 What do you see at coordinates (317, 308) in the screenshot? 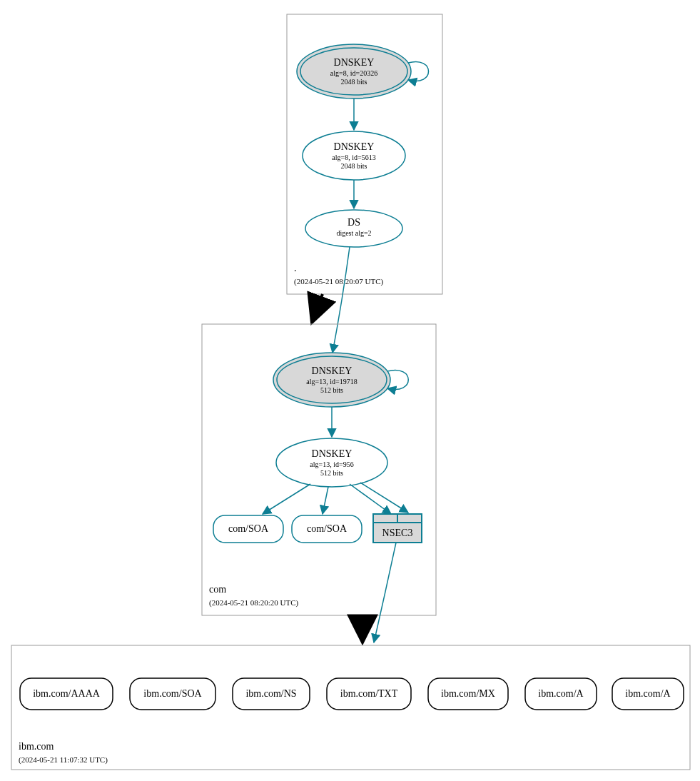
I see `edge-delegation-root-to-com` at bounding box center [317, 308].